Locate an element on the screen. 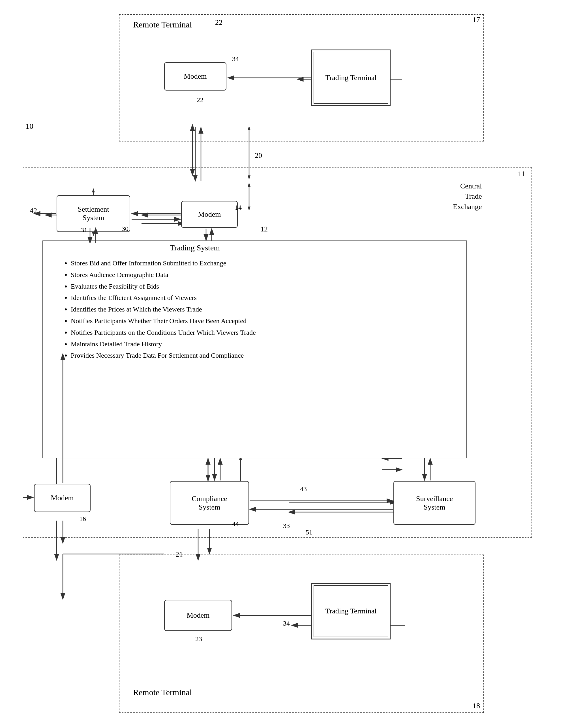  bullet-item-2: Stores Audience Demographic Data is located at coordinates (266, 275).